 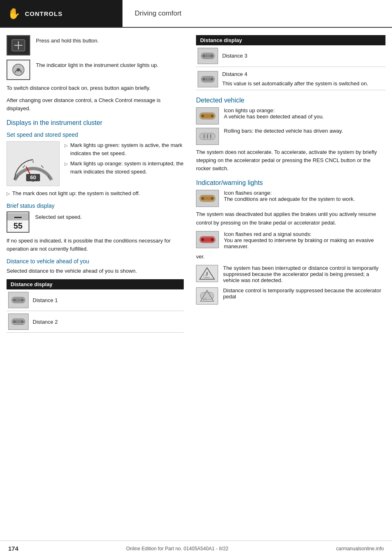 I want to click on distance-4-icon, so click(x=208, y=79).